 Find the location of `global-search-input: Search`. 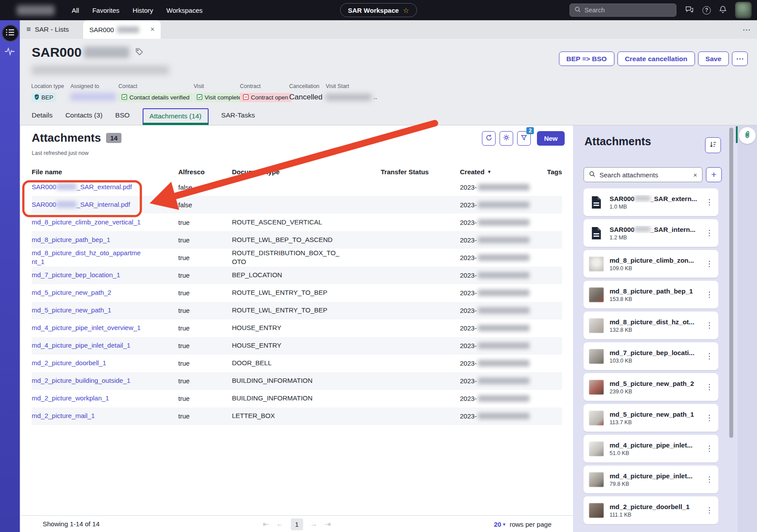

global-search-input: Search is located at coordinates (623, 10).